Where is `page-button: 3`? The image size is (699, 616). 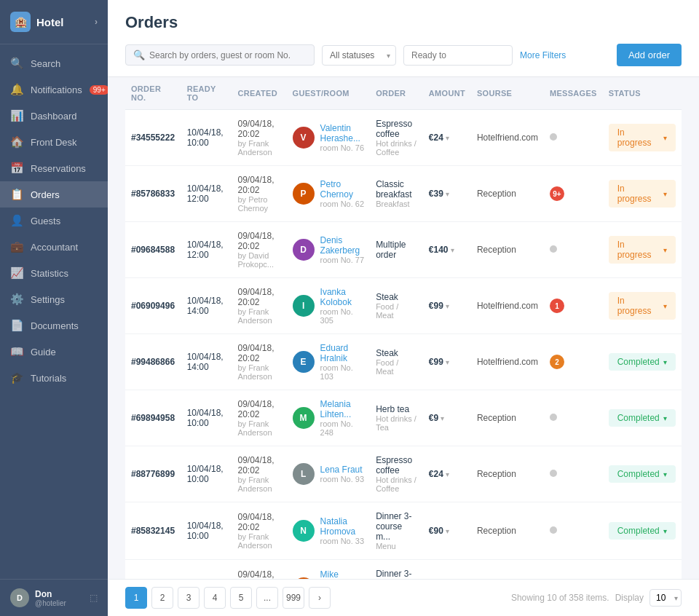
page-button: 3 is located at coordinates (189, 598).